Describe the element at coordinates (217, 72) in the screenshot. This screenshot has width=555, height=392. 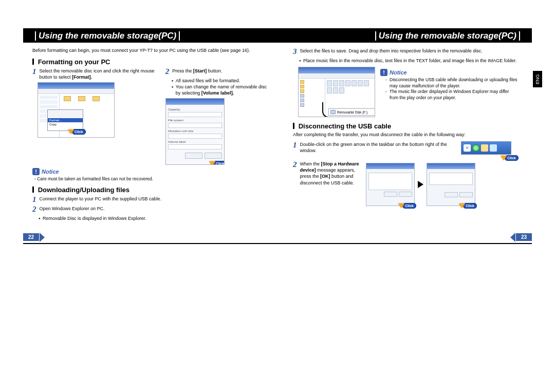
I see `formatting-step-2: 2 Press the [Start] button.` at that location.